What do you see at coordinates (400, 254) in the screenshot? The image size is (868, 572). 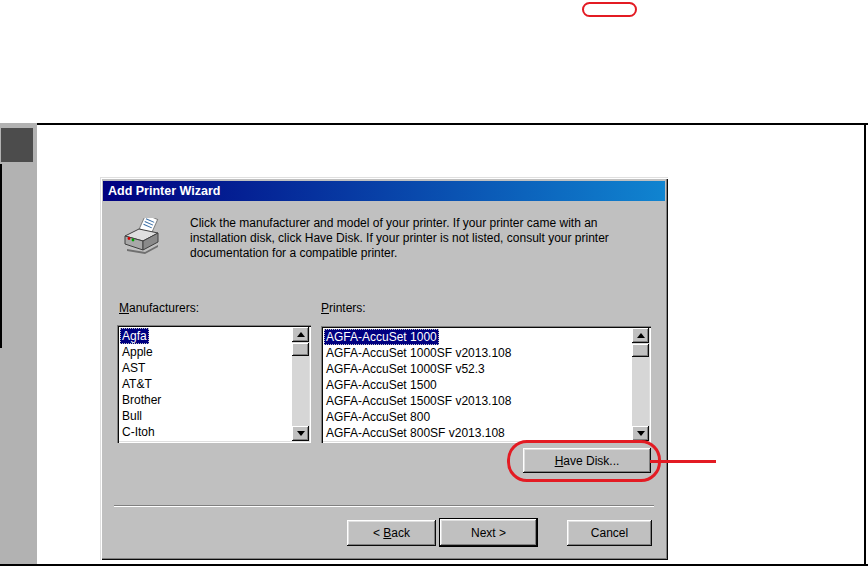 I see `instruction-line-3: documentation for a compatible printer.` at bounding box center [400, 254].